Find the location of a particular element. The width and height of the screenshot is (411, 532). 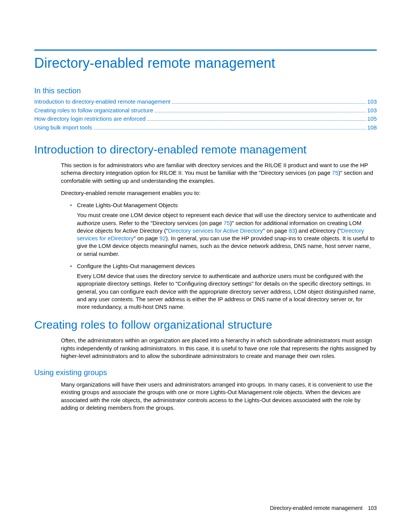

toc-label: Using bulk import tools is located at coordinates (63, 128).